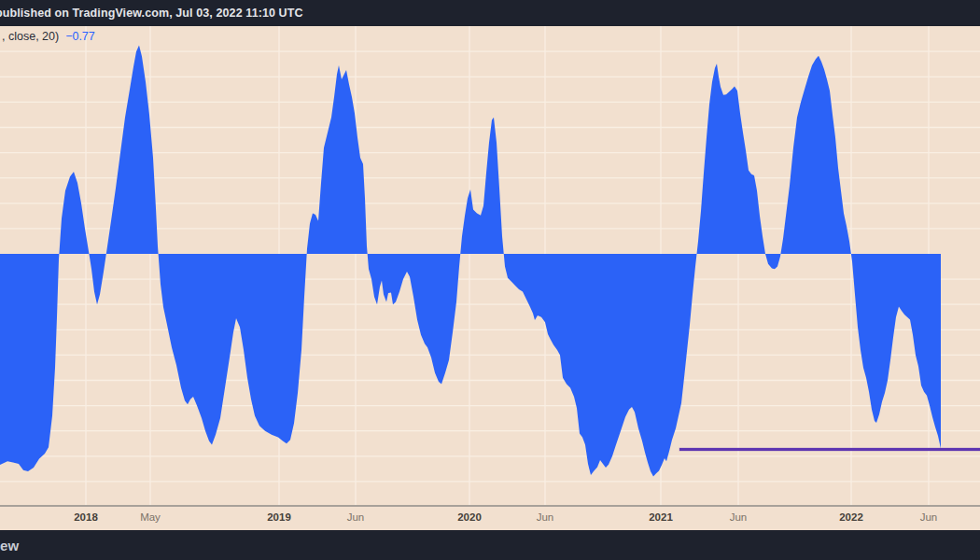 Image resolution: width=980 pixels, height=560 pixels. I want to click on x-axis-tick-label: May, so click(150, 517).